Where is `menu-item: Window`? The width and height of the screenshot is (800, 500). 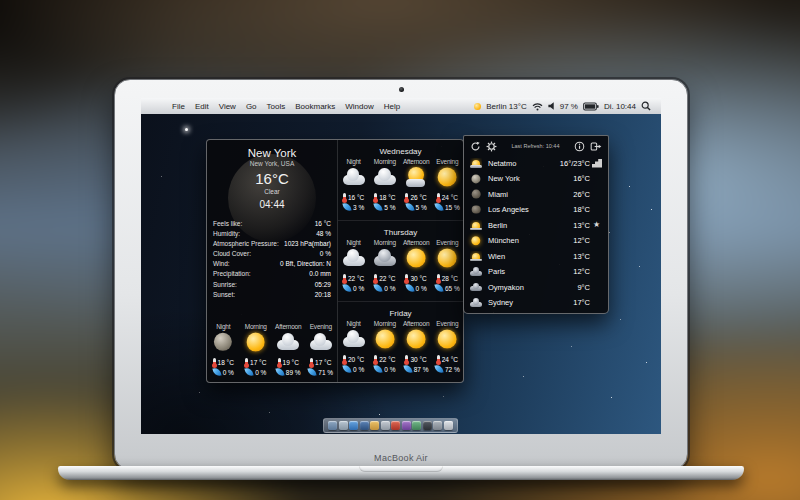 menu-item: Window is located at coordinates (359, 106).